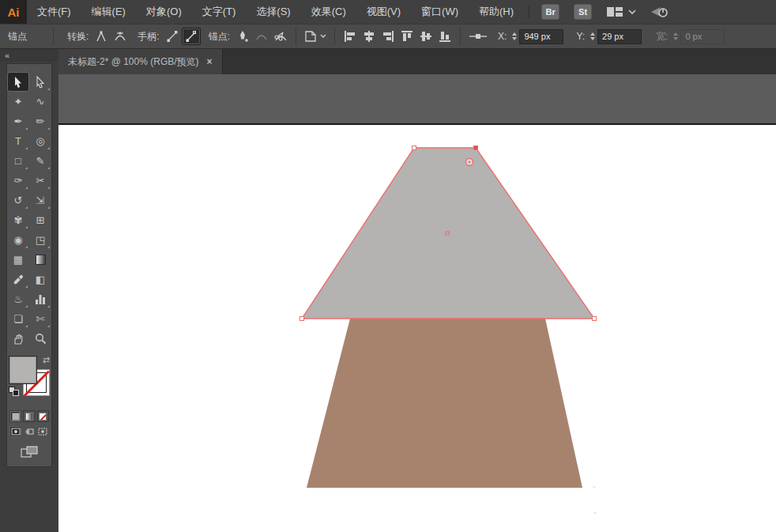 The height and width of the screenshot is (532, 776). What do you see at coordinates (13, 12) in the screenshot?
I see `app-logo: Ai` at bounding box center [13, 12].